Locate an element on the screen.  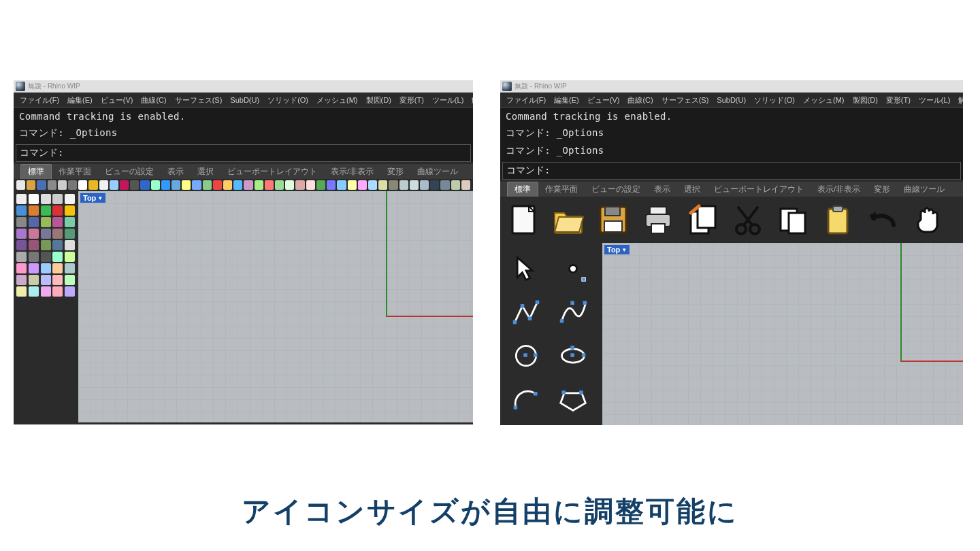
save-floppy-icon is located at coordinates (613, 220).